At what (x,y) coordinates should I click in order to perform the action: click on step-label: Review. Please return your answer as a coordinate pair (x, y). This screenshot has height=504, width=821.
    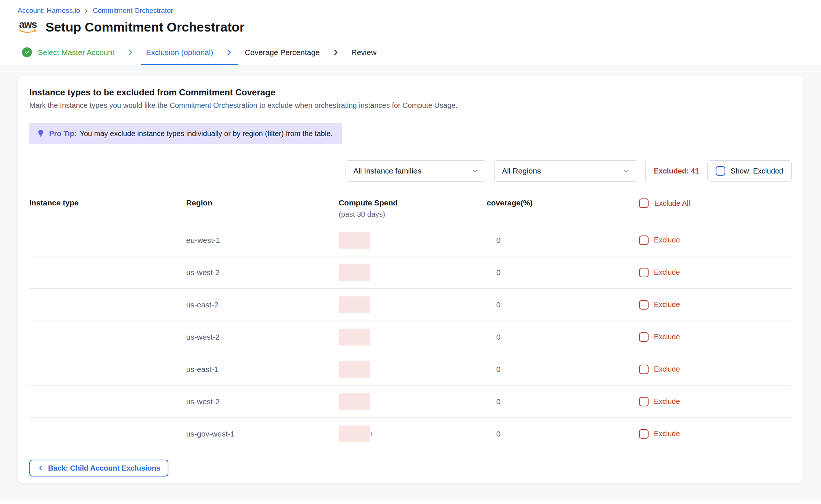
    Looking at the image, I should click on (364, 52).